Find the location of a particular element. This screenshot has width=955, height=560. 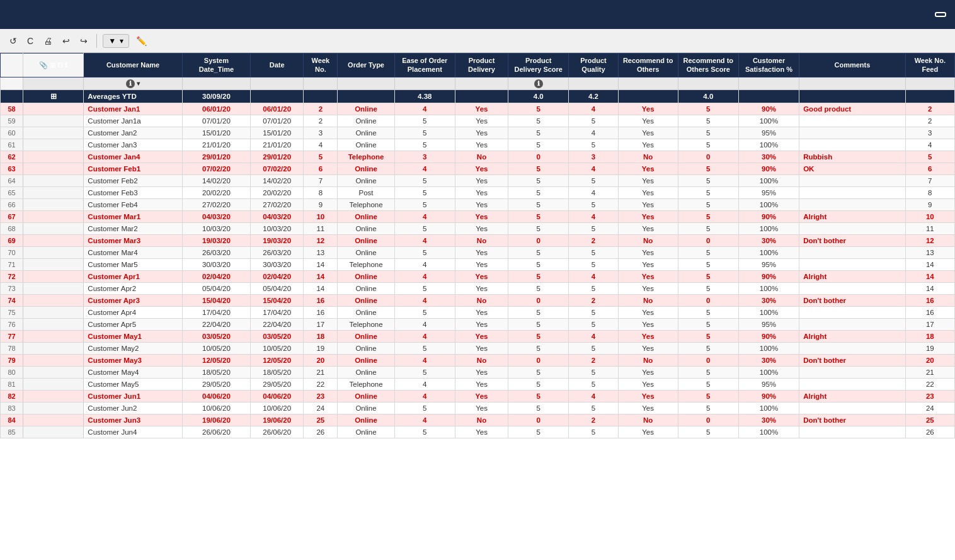

row-recoth: Yes is located at coordinates (648, 396).